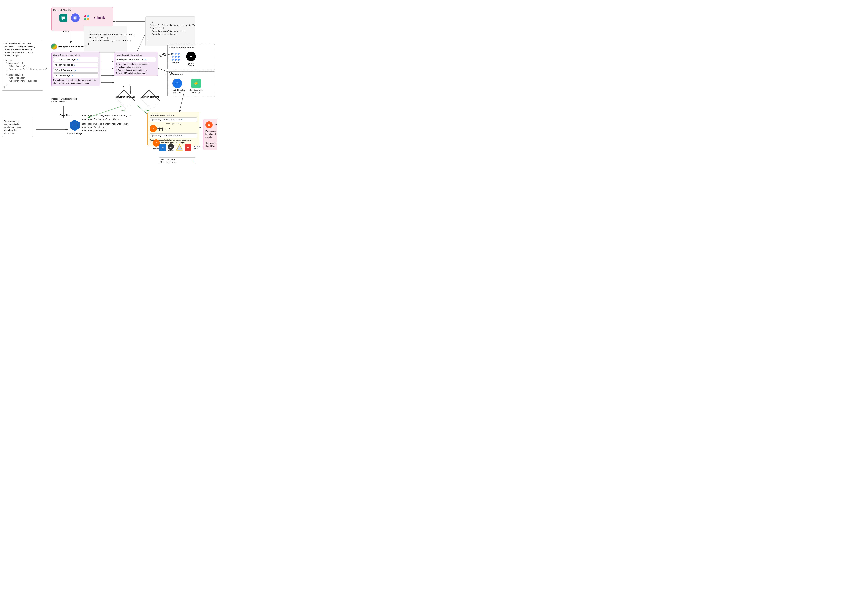 The width and height of the screenshot is (868, 592). What do you see at coordinates (165, 136) in the screenshot?
I see `endpoint-load-chunk-label: /pubsub/load_and_chunk` at bounding box center [165, 136].